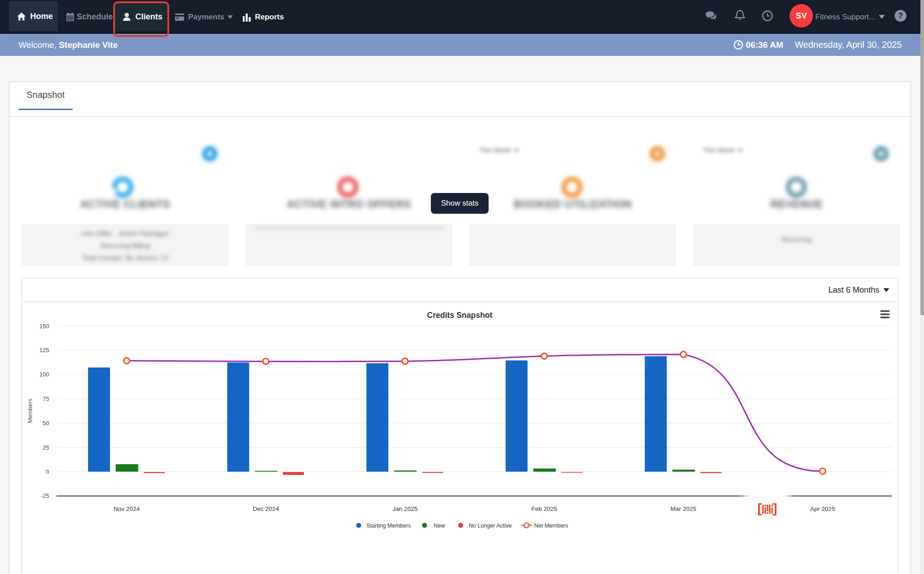 Image resolution: width=924 pixels, height=574 pixels. I want to click on svg-text: Feb 2025, so click(544, 509).